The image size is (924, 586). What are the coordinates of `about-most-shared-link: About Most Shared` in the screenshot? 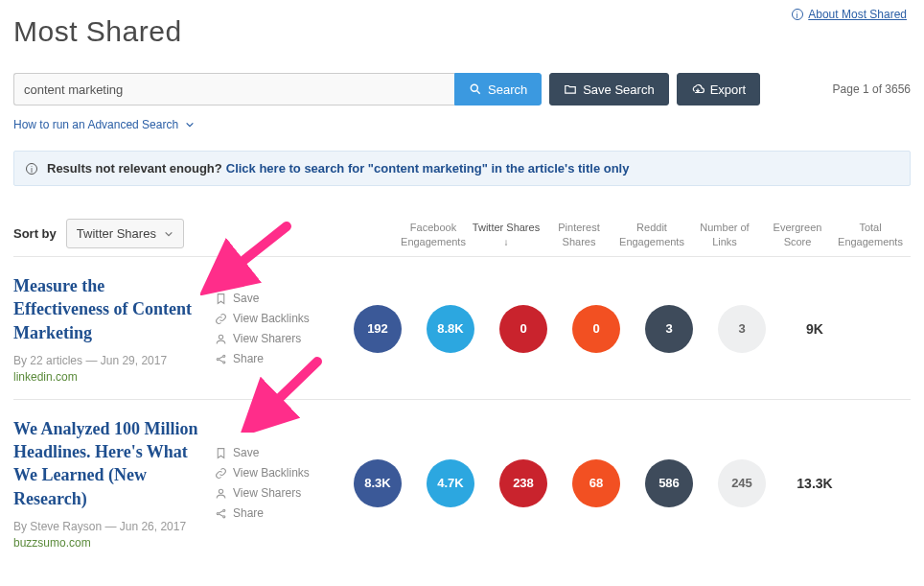 It's located at (857, 14).